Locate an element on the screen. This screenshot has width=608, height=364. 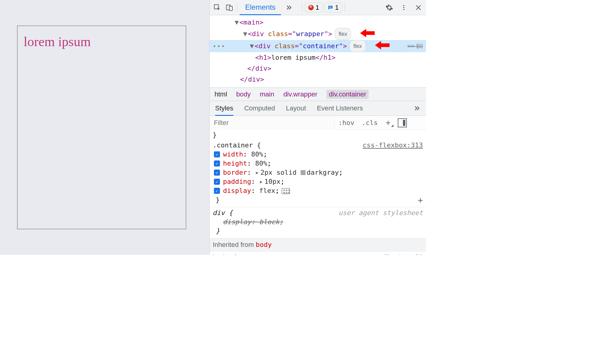
source-link: css-flexbox:313 is located at coordinates (393, 145).